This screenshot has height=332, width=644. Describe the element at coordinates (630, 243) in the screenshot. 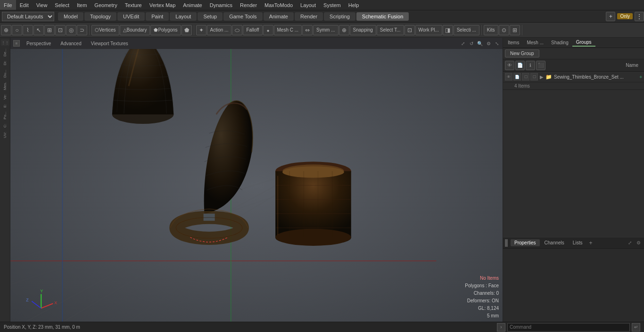

I see `prop-expand-icon: ⤢` at that location.